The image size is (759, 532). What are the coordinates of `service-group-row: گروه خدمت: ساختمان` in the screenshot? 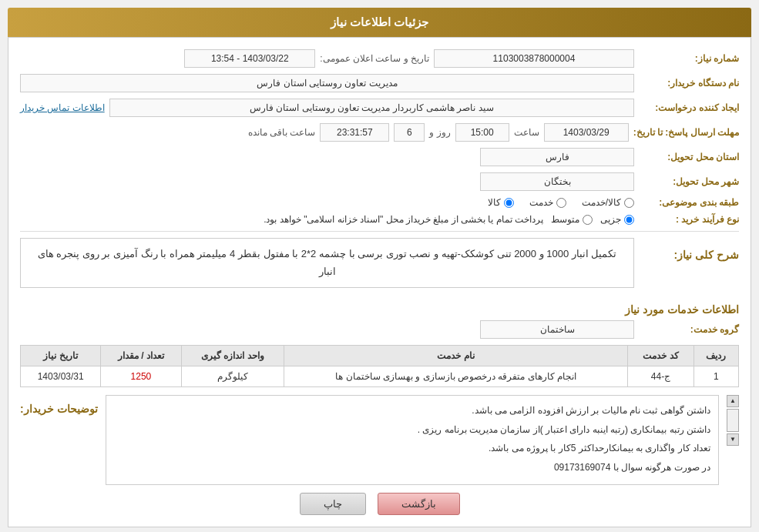 It's located at (379, 330).